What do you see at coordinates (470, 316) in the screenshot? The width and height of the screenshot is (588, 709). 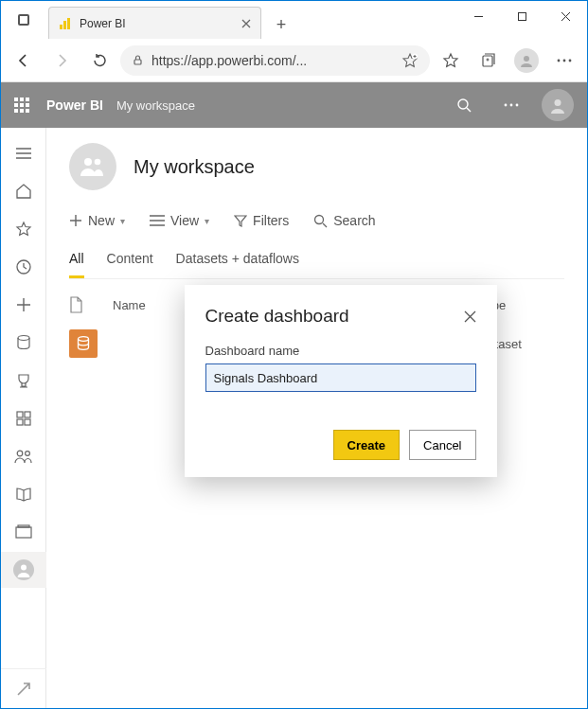 I see `close-icon` at bounding box center [470, 316].